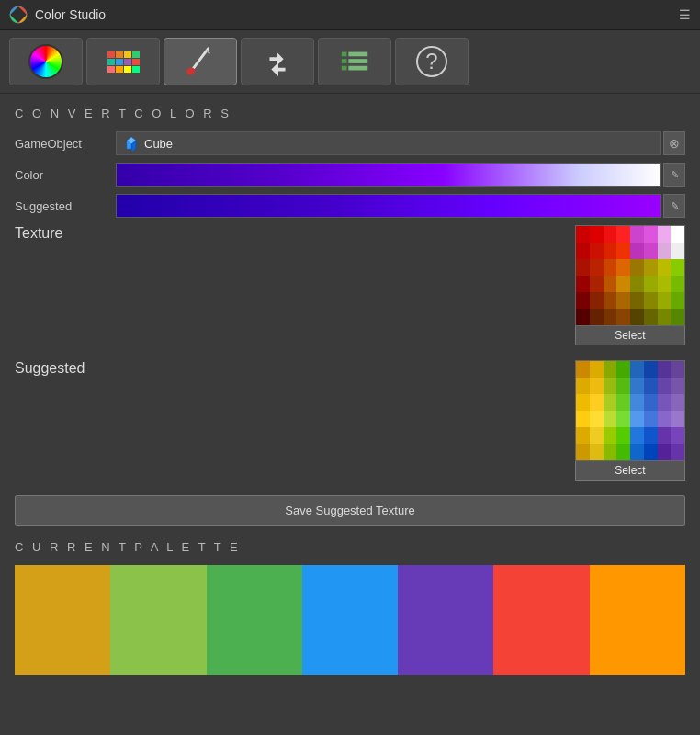 The height and width of the screenshot is (735, 700). Describe the element at coordinates (674, 175) in the screenshot. I see `color-edit-button: ✎` at that location.